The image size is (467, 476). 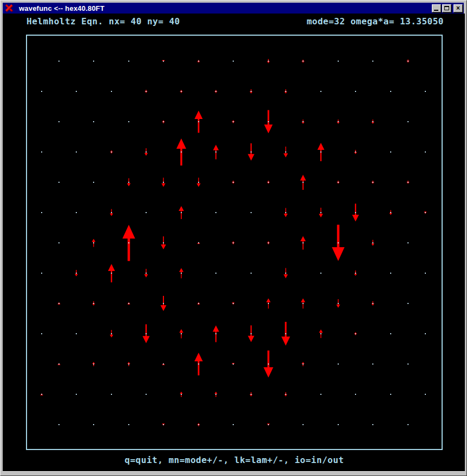 What do you see at coordinates (447, 9) in the screenshot?
I see `maximize-button` at bounding box center [447, 9].